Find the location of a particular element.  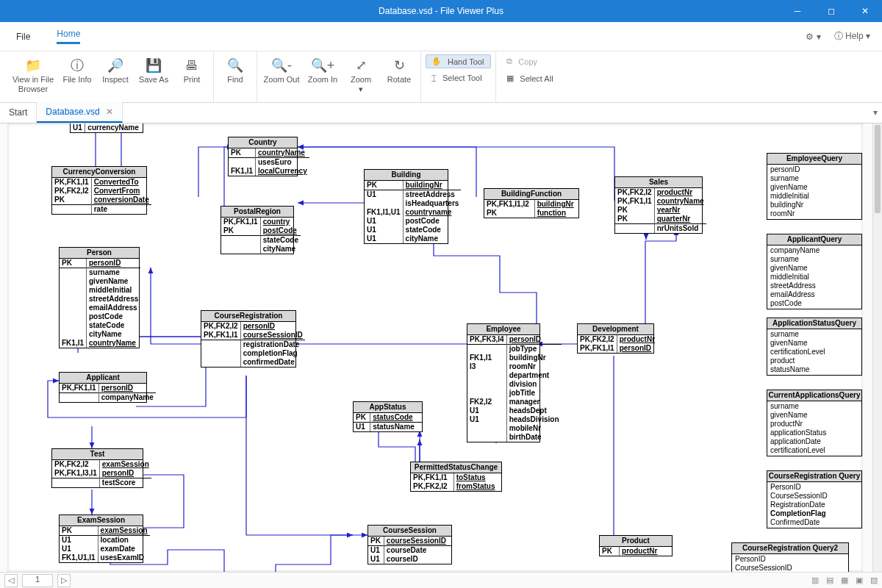

print-icon: 🖶 is located at coordinates (192, 65).